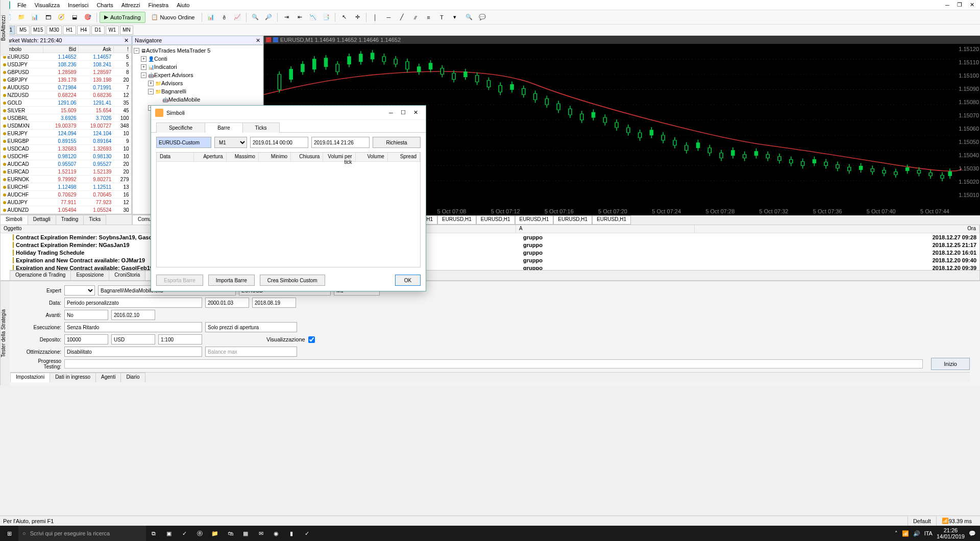  Describe the element at coordinates (66, 164) in the screenshot. I see `market-row: AUDCAD0.955070.9552720` at that location.